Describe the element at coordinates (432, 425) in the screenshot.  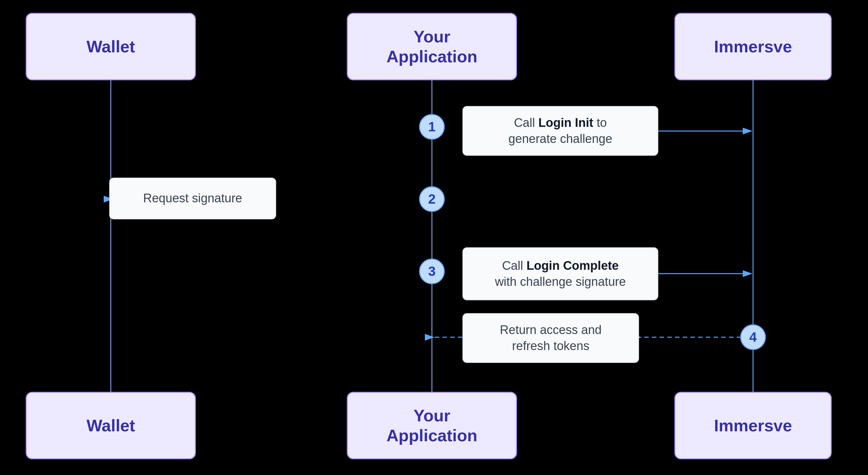
I see `app-bottom-box: YourApplication` at that location.